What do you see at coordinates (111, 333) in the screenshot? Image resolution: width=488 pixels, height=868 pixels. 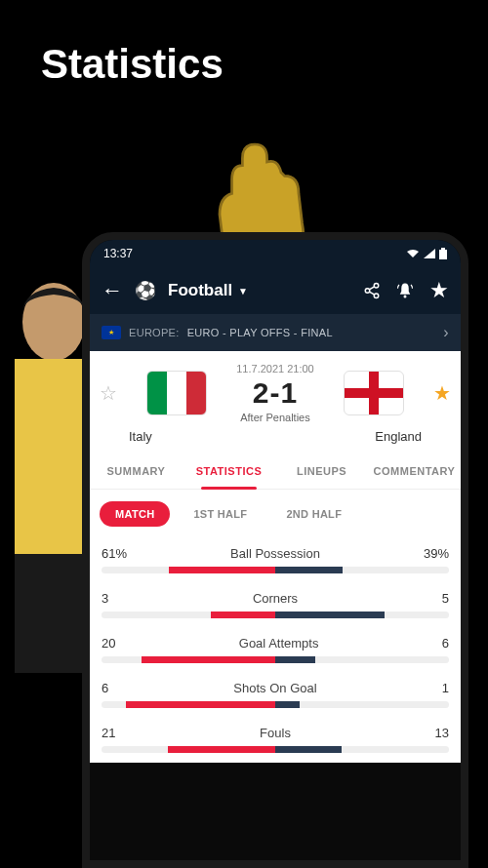 I see `eu-flag-icon` at bounding box center [111, 333].